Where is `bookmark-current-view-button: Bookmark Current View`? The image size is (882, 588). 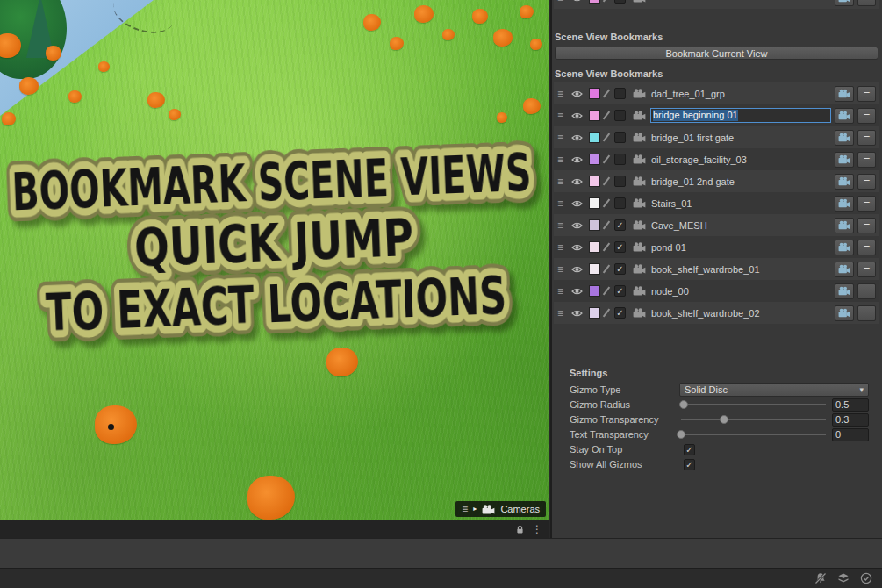 bookmark-current-view-button: Bookmark Current View is located at coordinates (716, 53).